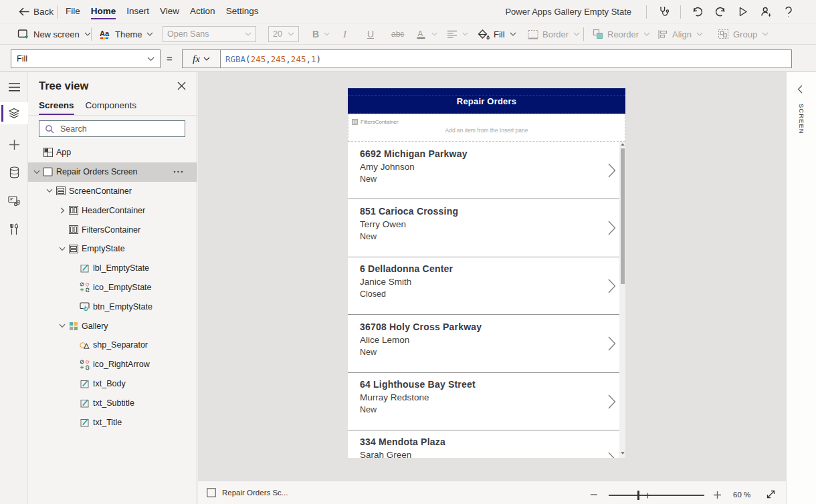 The height and width of the screenshot is (504, 816). I want to click on data-rail-icon, so click(14, 172).